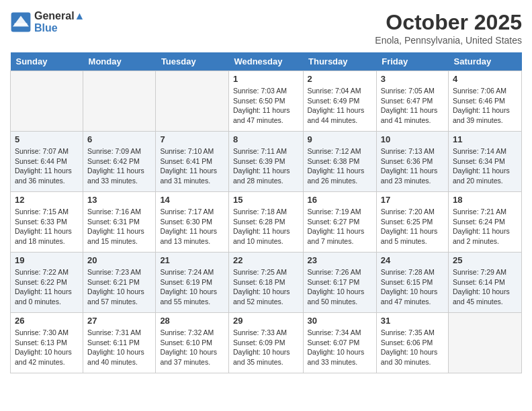  What do you see at coordinates (340, 101) in the screenshot?
I see `day-cell-2: 2Sunrise: 7:04 AM Sunset: 6:49 PM Daylig…` at bounding box center [340, 101].